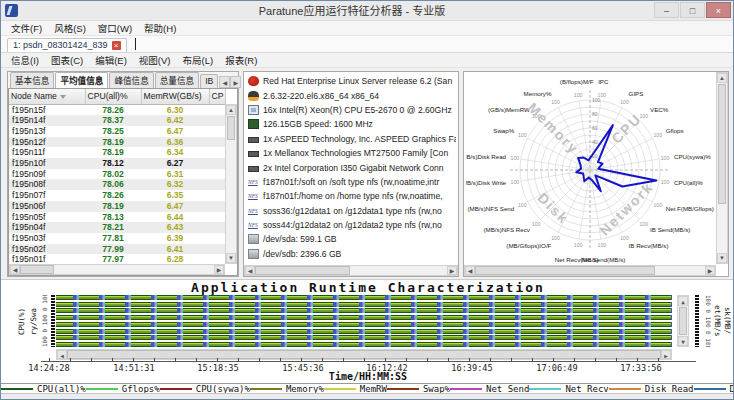 Image resolution: width=734 pixels, height=400 pixels. What do you see at coordinates (117, 228) in the screenshot?
I see `table-row: f195n04f78.216.43` at bounding box center [117, 228].